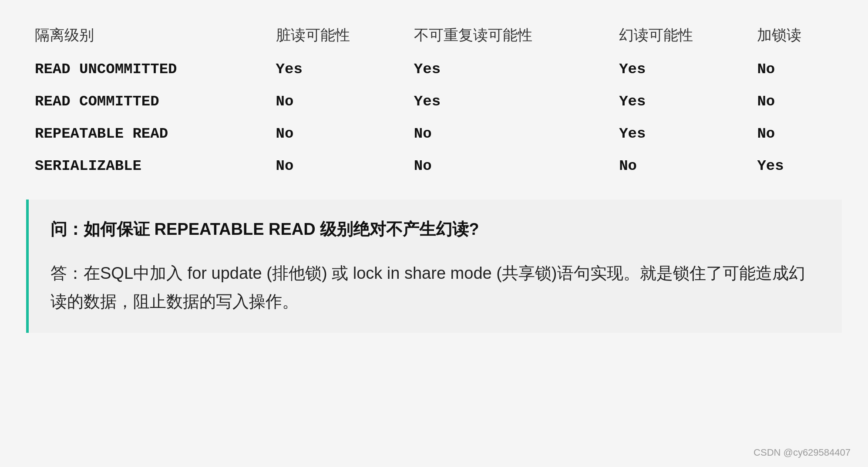  Describe the element at coordinates (336, 35) in the screenshot. I see `header-dirty-read: 脏读可能性` at that location.